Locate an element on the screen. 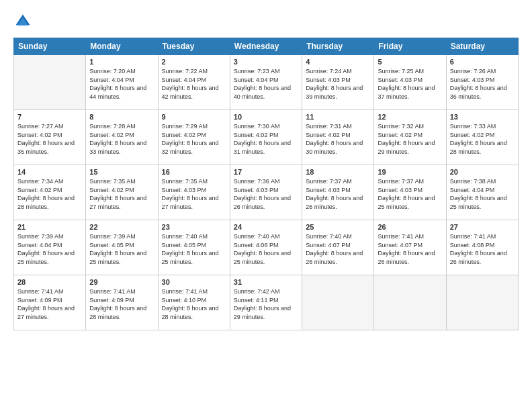 This screenshot has width=532, height=411. cell-info: Sunrise: 7:22 AMSunset: 4:04 PMDaylight:… is located at coordinates (194, 84).